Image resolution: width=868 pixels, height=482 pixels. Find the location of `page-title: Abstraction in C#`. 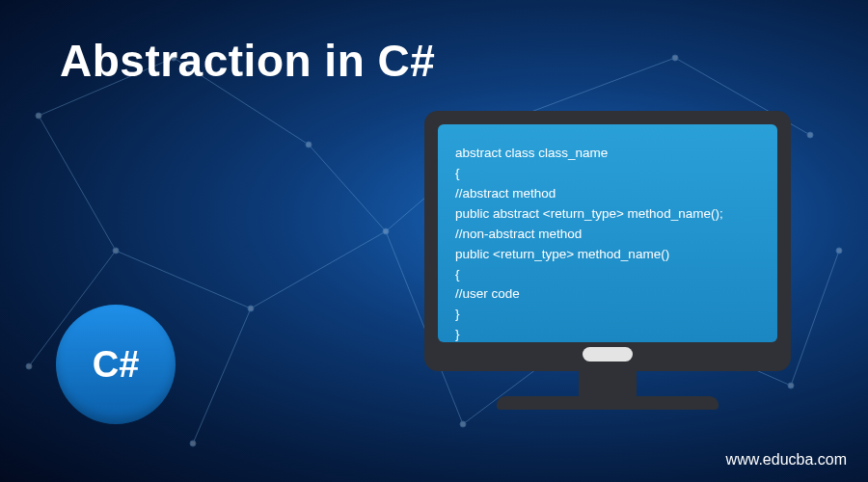

page-title: Abstraction in C# is located at coordinates (247, 61).